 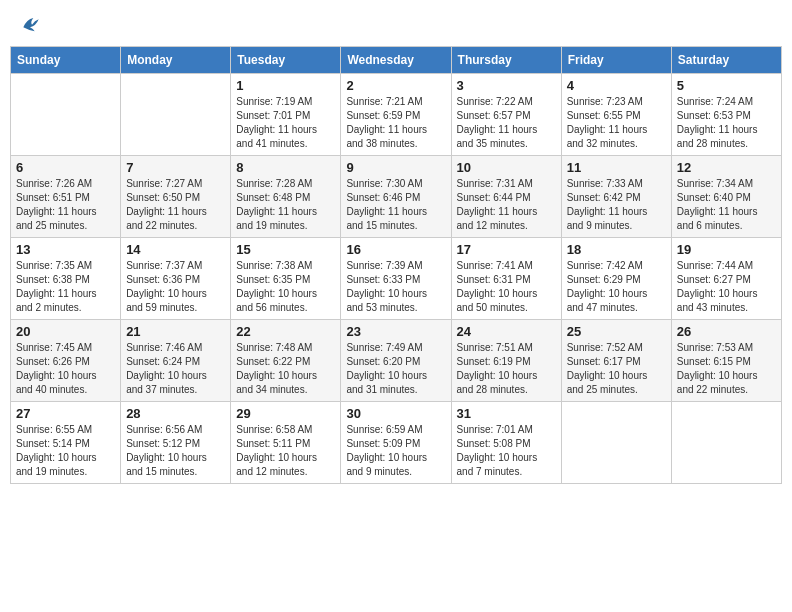 What do you see at coordinates (616, 279) in the screenshot?
I see `calendar-cell: 18Sunrise: 7:42 AM Sunset: 6:29 PM Dayli…` at bounding box center [616, 279].